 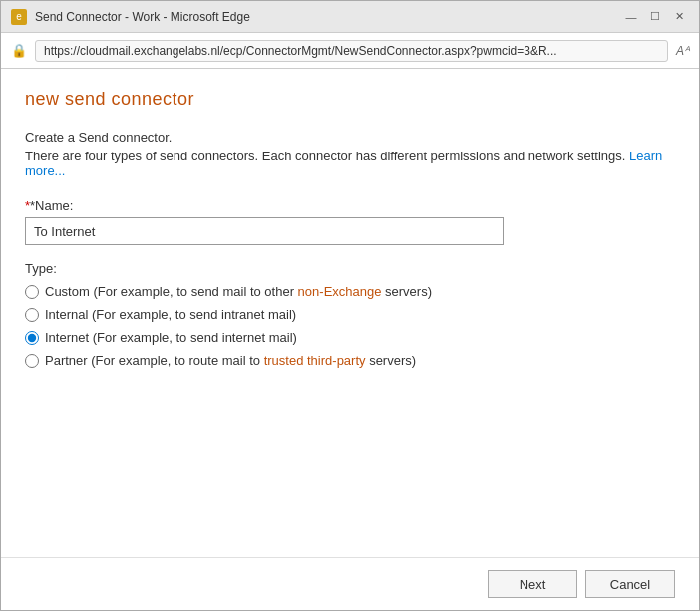 I want to click on close-button: ✕, so click(x=679, y=17).